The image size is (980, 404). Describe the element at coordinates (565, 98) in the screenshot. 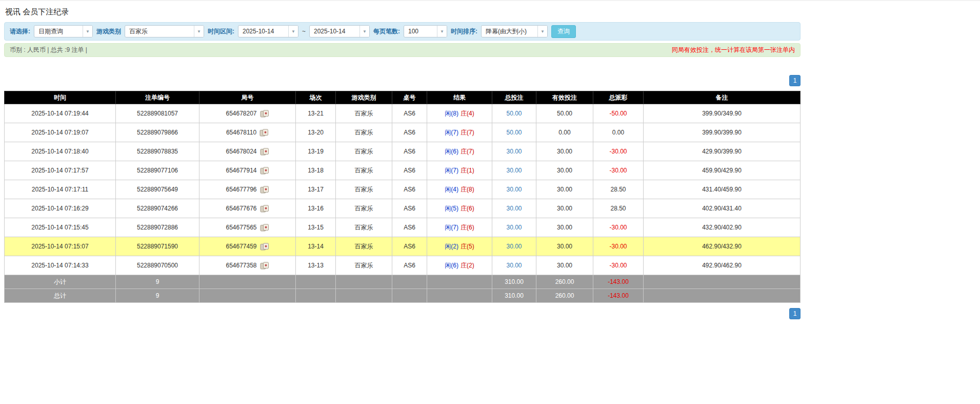

I see `header-valid-bet: 有效投注` at that location.